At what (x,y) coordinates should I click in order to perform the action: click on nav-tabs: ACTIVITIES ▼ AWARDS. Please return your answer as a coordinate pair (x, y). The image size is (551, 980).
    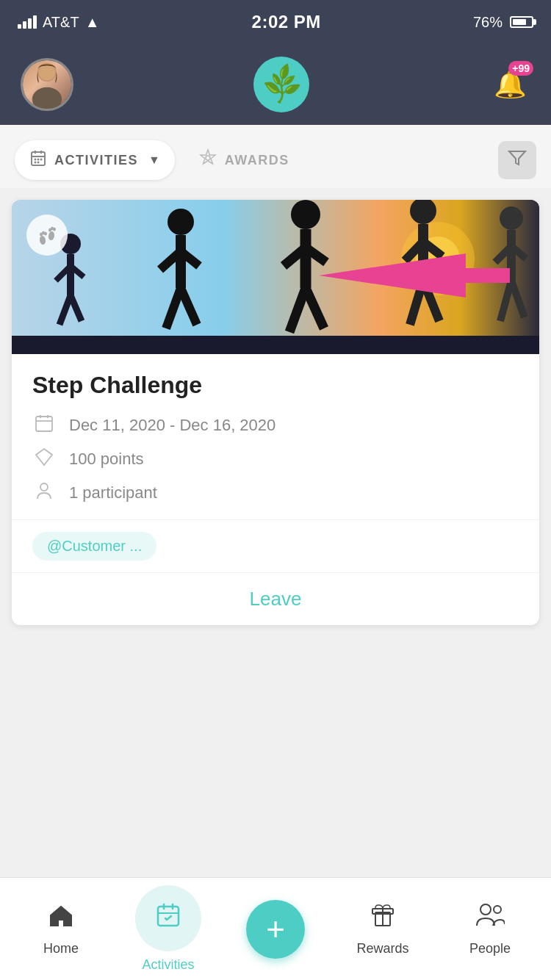
    Looking at the image, I should click on (276, 156).